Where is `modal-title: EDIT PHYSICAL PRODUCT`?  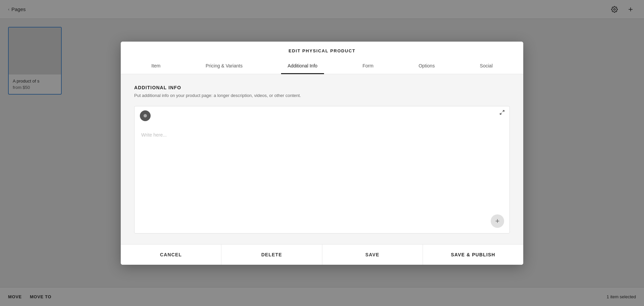
modal-title: EDIT PHYSICAL PRODUCT is located at coordinates (322, 51).